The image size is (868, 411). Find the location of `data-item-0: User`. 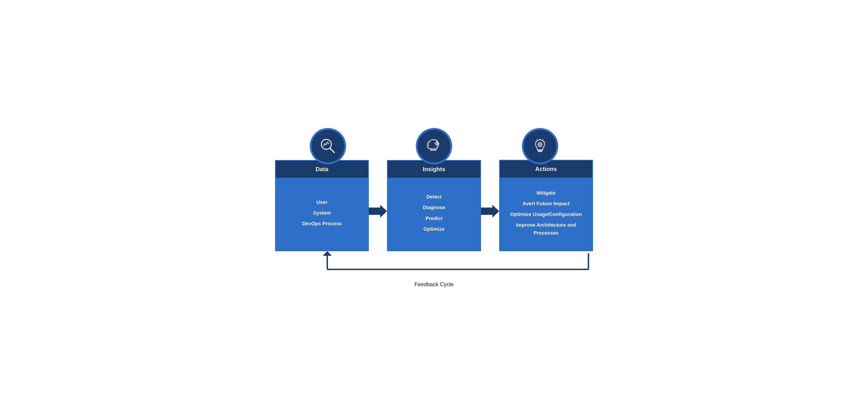

data-item-0: User is located at coordinates (322, 202).